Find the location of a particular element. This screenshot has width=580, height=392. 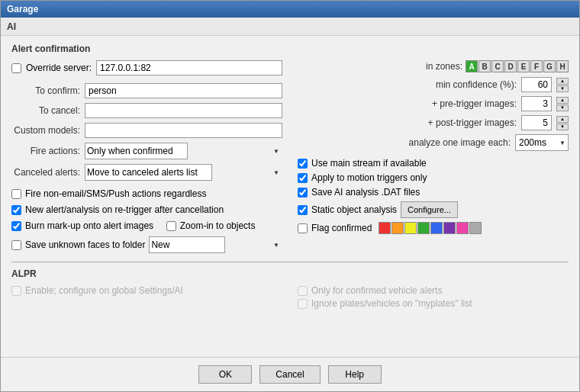

apply-motion-label: Apply to motion triggers only is located at coordinates (369, 178).